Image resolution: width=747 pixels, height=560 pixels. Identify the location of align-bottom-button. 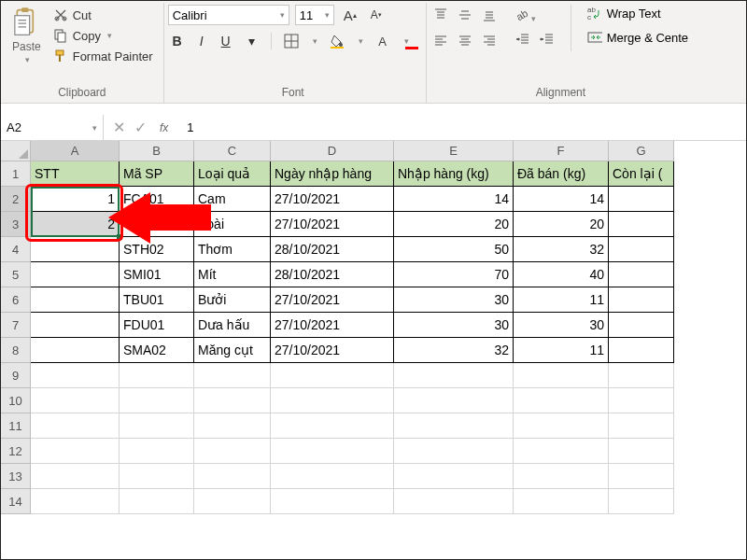
(489, 15).